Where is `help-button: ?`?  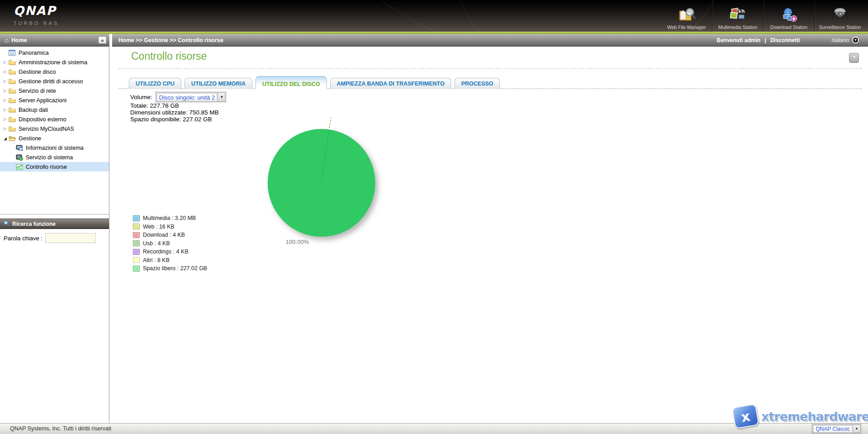 help-button: ? is located at coordinates (854, 58).